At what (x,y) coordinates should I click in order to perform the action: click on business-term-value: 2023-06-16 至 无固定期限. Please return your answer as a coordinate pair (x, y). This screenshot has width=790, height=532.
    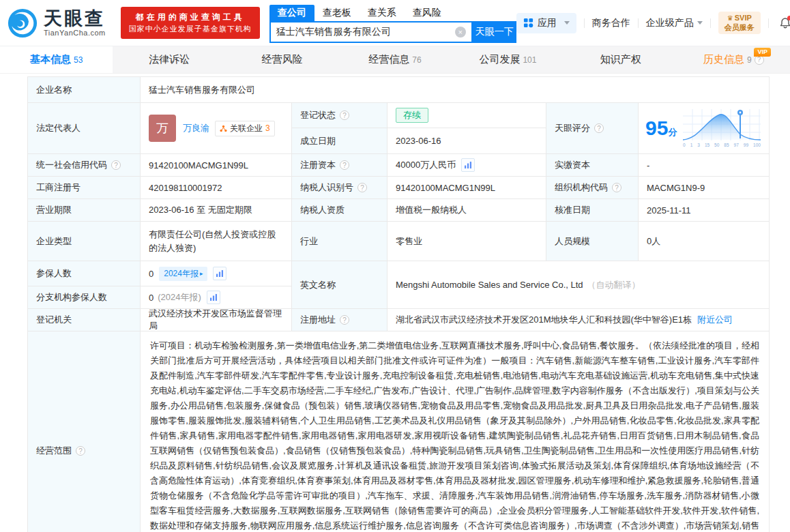
    Looking at the image, I should click on (216, 210).